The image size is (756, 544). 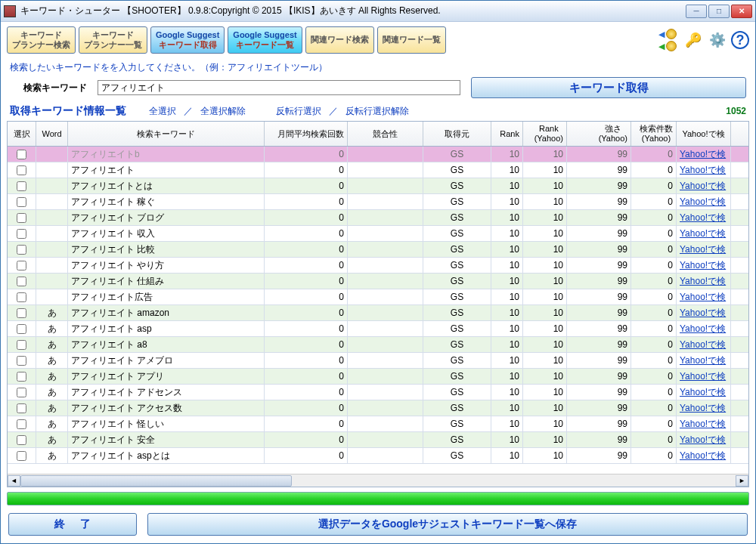 What do you see at coordinates (166, 297) in the screenshot?
I see `cell-keyword: アフィリエイト広告` at bounding box center [166, 297].